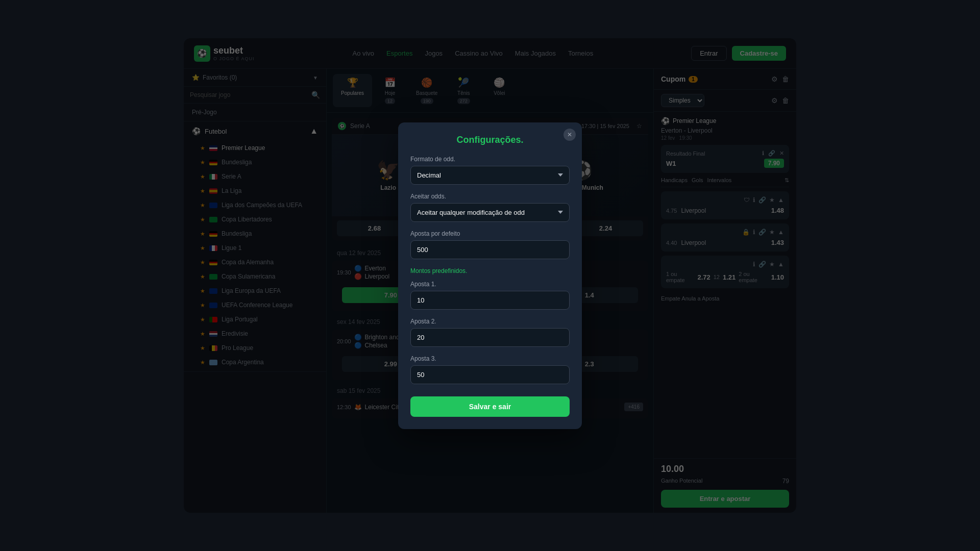 The height and width of the screenshot is (551, 980). Describe the element at coordinates (490, 374) in the screenshot. I see `aposta3-input` at that location.